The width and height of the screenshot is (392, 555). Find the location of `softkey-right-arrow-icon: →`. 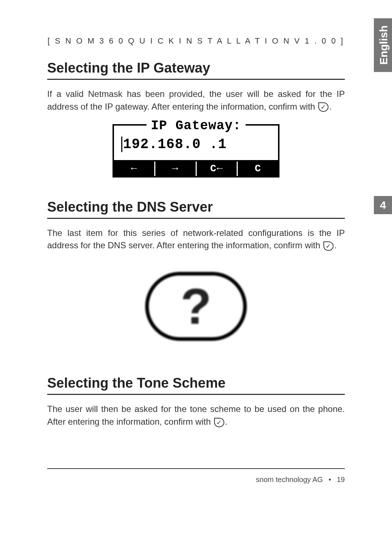

softkey-right-arrow-icon: → is located at coordinates (176, 169).